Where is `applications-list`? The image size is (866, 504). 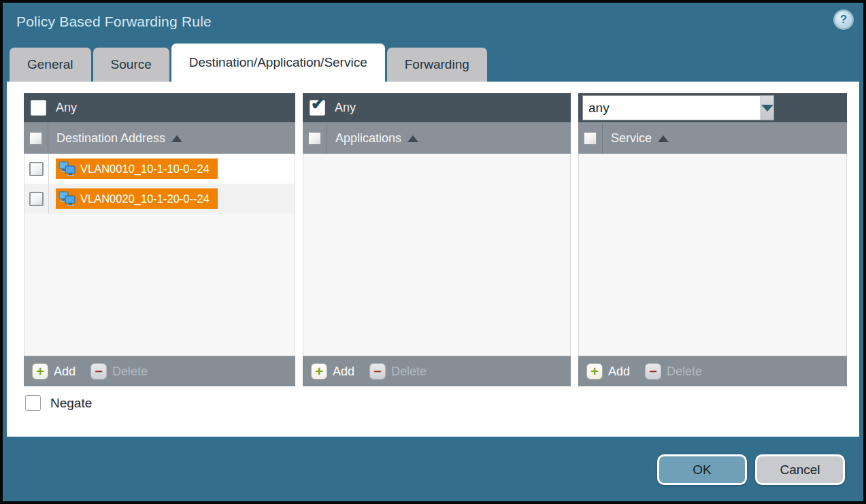 applications-list is located at coordinates (437, 254).